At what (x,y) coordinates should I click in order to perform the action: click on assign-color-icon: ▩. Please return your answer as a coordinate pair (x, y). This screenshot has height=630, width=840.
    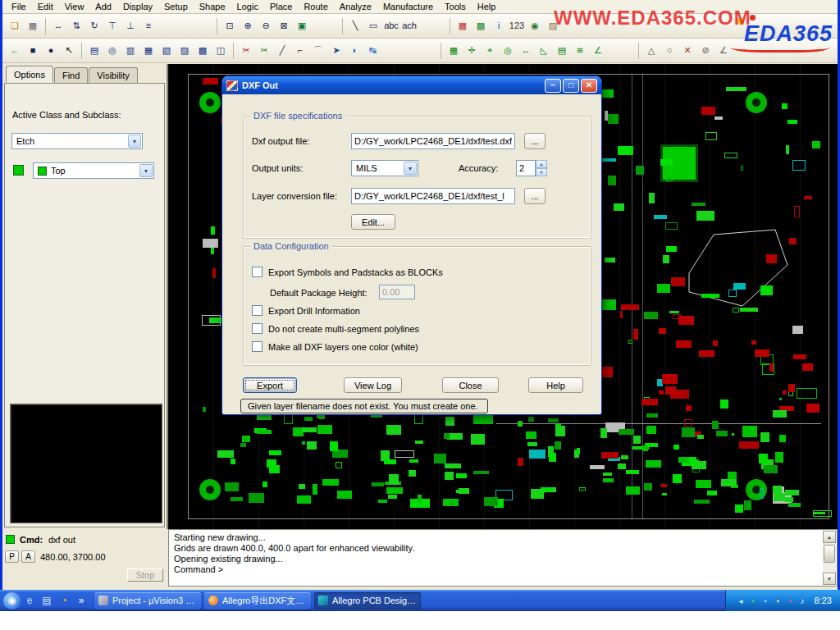
    Looking at the image, I should click on (481, 26).